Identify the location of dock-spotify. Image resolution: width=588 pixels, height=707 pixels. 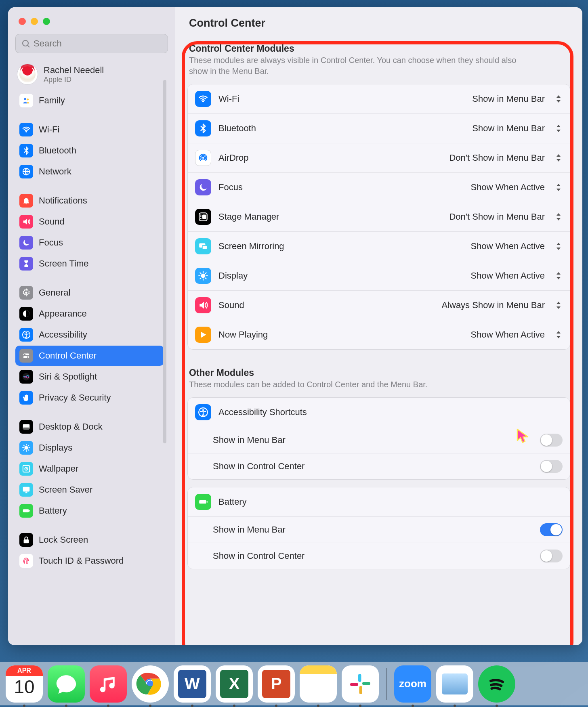
(497, 684).